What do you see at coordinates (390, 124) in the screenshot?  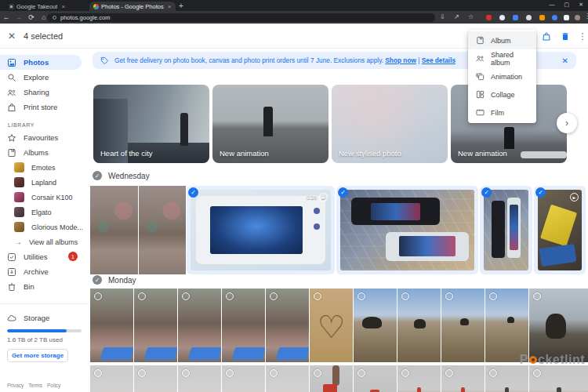 I see `creation-card-new-stylised-photo: New stylised photo` at bounding box center [390, 124].